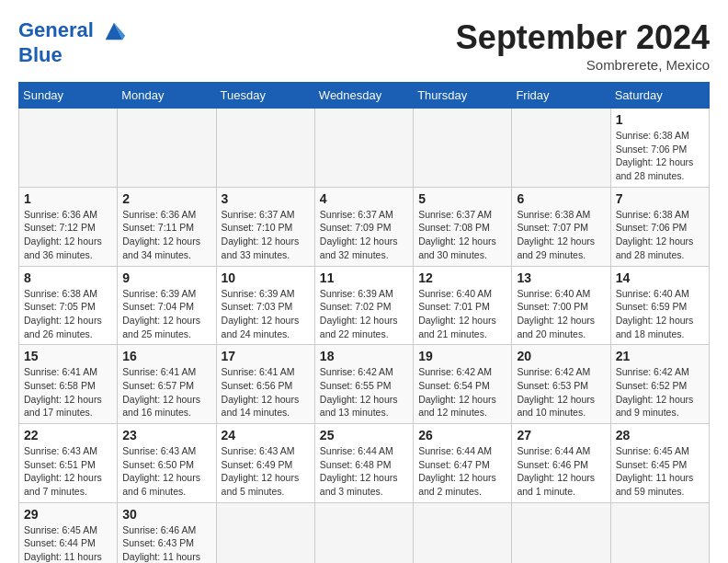  I want to click on weekday-header: Monday, so click(167, 96).